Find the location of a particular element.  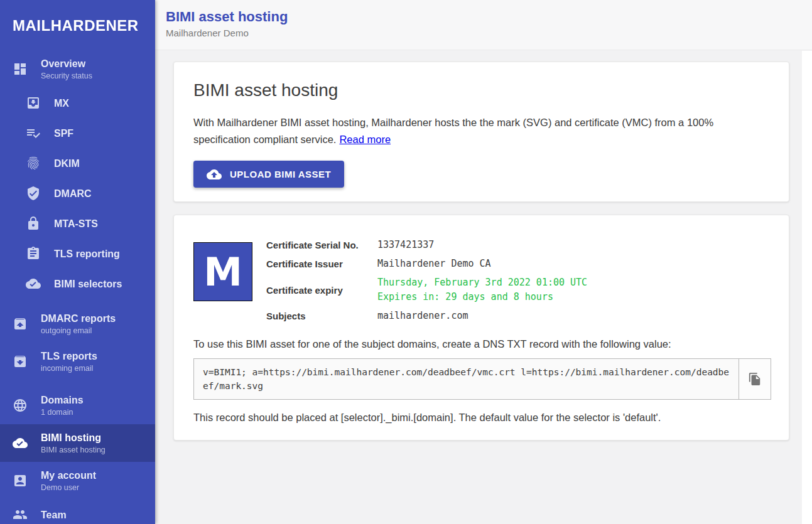

subjects-value: mailhardener.com is located at coordinates (482, 316).